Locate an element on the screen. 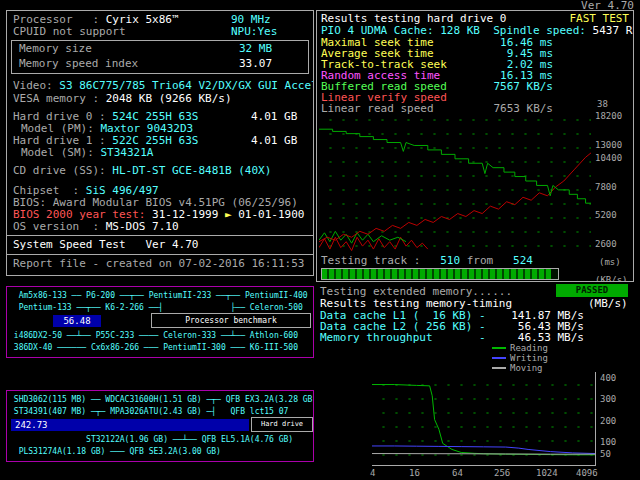 This screenshot has width=640, height=480. mem-x-label: 4 is located at coordinates (372, 473).